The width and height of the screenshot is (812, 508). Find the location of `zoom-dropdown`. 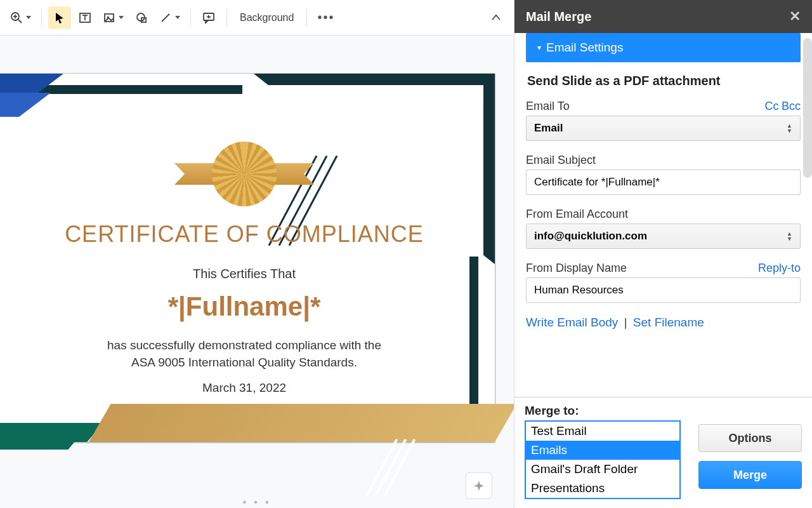

zoom-dropdown is located at coordinates (20, 18).